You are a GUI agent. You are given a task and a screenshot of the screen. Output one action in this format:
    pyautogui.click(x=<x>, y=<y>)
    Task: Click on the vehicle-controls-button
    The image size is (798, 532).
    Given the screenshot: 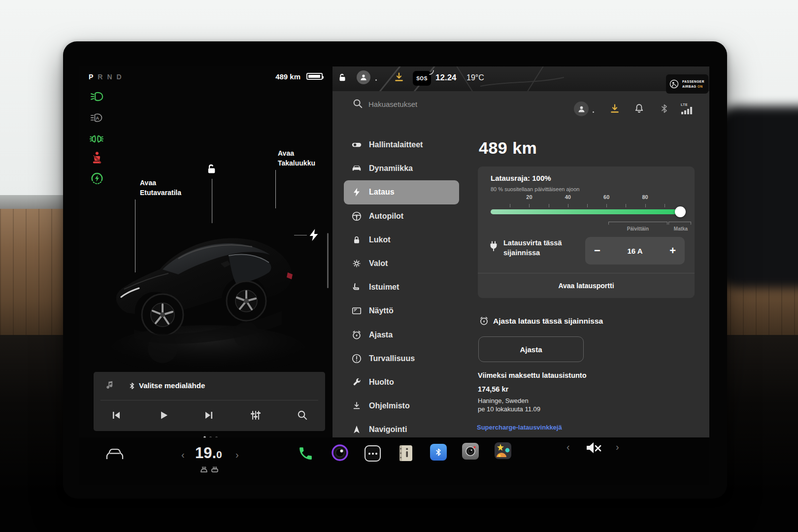 What is the action you would take?
    pyautogui.click(x=115, y=457)
    